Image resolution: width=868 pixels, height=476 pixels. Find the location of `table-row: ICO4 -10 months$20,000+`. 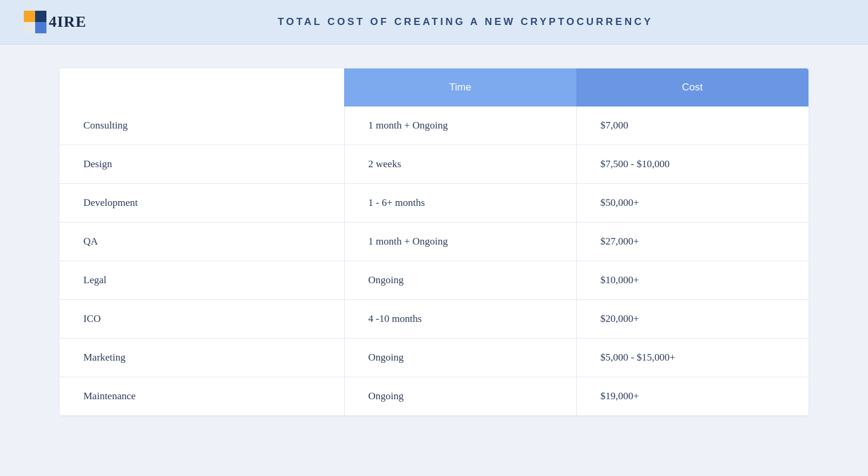

table-row: ICO4 -10 months$20,000+ is located at coordinates (434, 319).